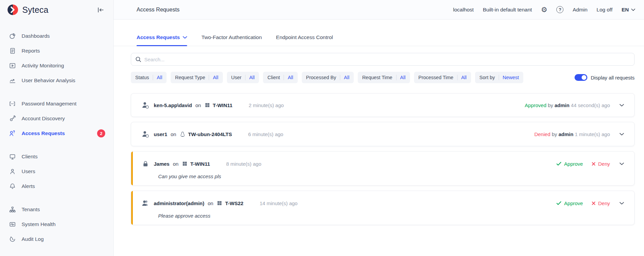 This screenshot has height=256, width=644. Describe the element at coordinates (633, 10) in the screenshot. I see `chevron-down-icon` at that location.